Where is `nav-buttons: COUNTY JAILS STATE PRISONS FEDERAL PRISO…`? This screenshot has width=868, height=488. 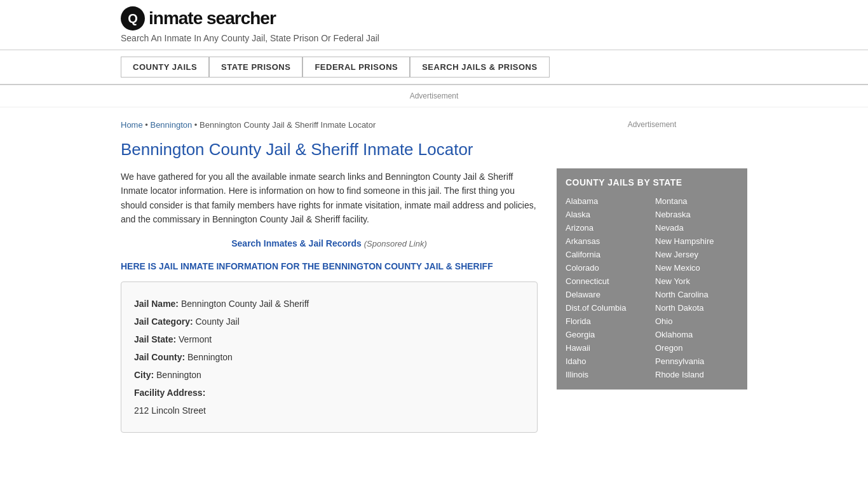
nav-buttons: COUNTY JAILS STATE PRISONS FEDERAL PRISO… is located at coordinates (434, 67).